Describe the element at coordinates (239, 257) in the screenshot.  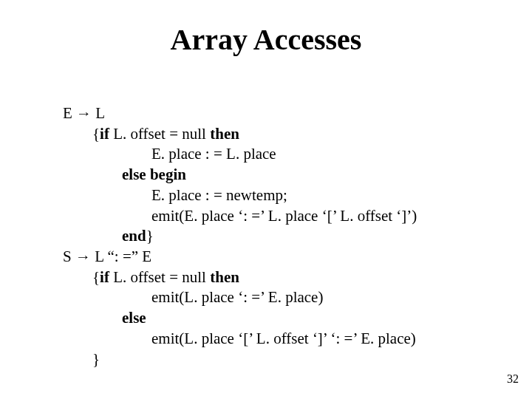
I see `rule2-head: S → L “: =” E` at that location.